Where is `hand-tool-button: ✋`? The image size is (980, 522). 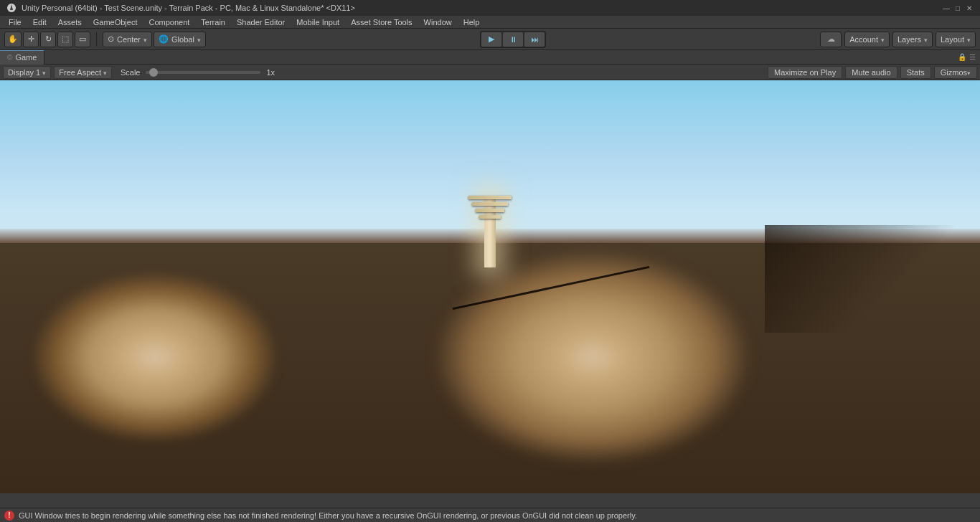
hand-tool-button: ✋ is located at coordinates (13, 39).